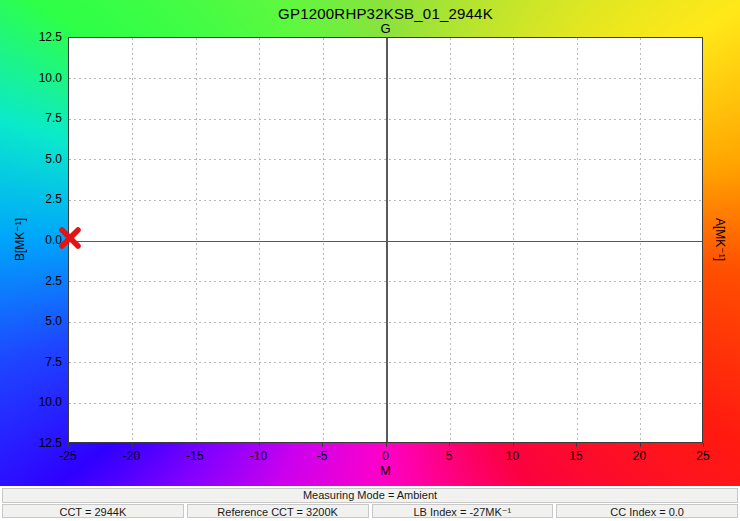 This screenshot has width=740, height=521. I want to click on x-tick-label: 25, so click(703, 456).